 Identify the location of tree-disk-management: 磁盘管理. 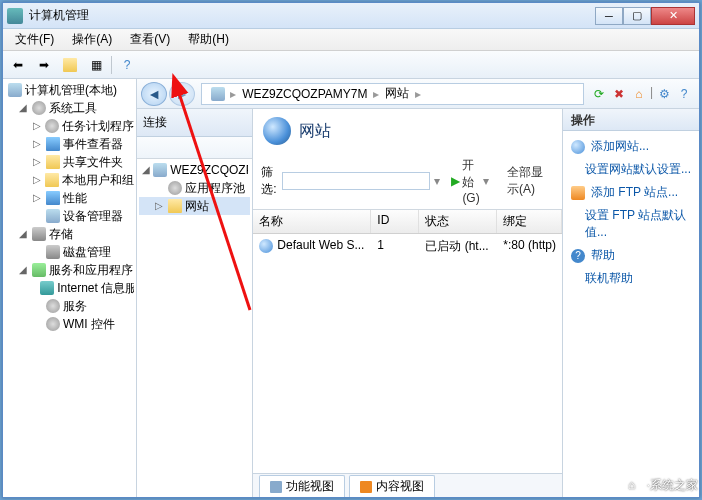
(70, 252).